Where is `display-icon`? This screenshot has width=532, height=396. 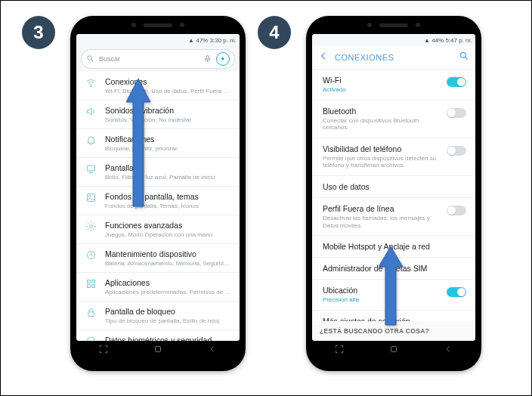
display-icon is located at coordinates (91, 172).